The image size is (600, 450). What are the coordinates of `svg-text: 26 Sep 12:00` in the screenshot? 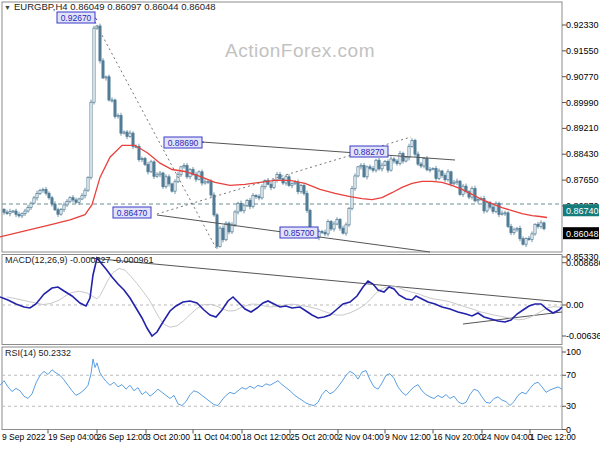 It's located at (122, 437).